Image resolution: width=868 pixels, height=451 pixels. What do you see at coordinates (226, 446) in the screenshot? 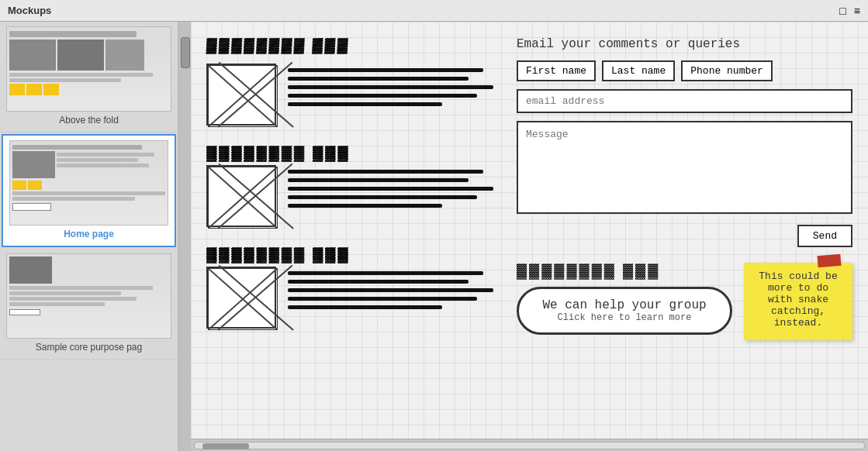
I see `scroll-thumb` at bounding box center [226, 446].